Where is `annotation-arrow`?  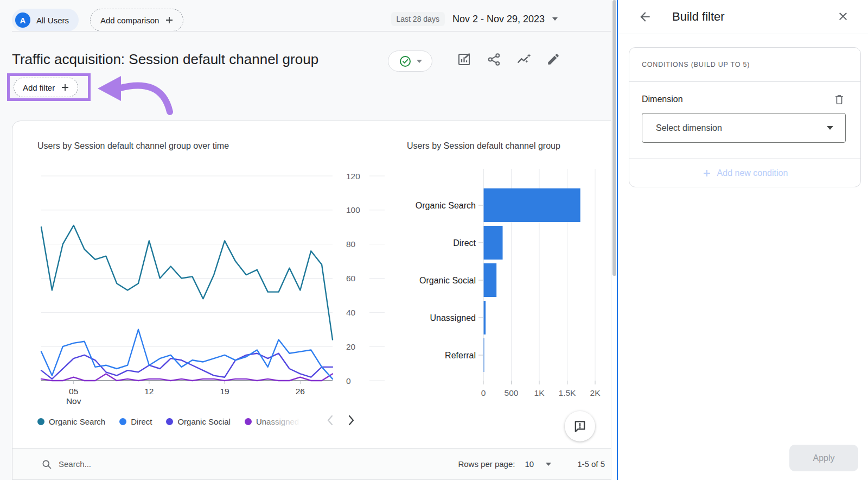 annotation-arrow is located at coordinates (136, 94).